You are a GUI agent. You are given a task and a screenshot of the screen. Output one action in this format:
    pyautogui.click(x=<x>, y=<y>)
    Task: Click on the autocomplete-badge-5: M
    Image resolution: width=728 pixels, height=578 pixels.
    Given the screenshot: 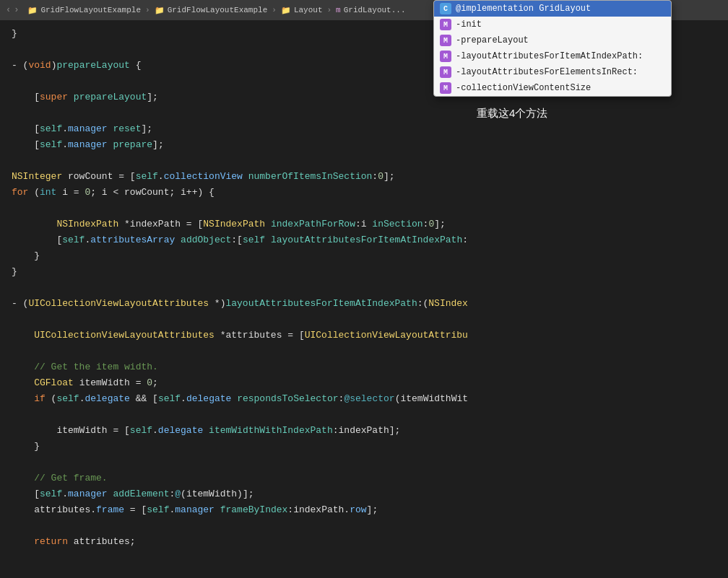 What is the action you would take?
    pyautogui.click(x=446, y=88)
    